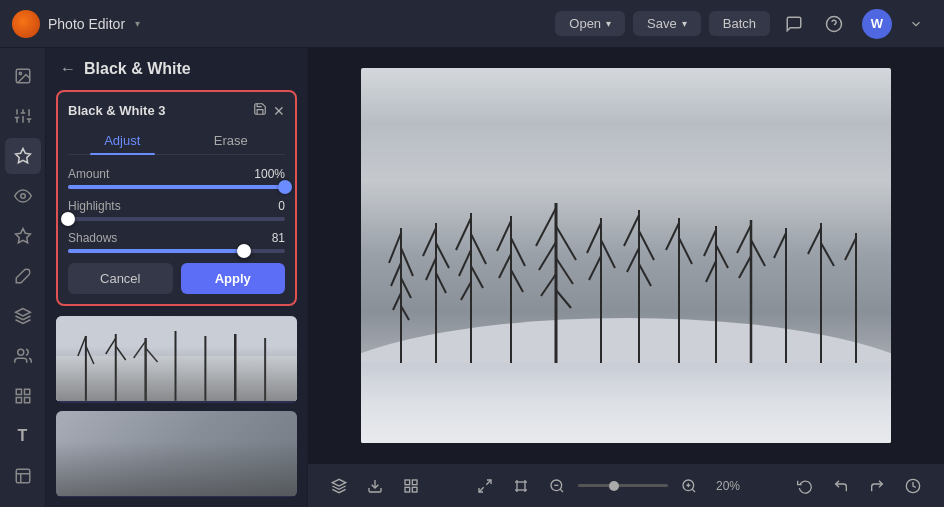 This screenshot has height=507, width=944. What do you see at coordinates (234, 278) in the screenshot?
I see `apply-button: Apply` at bounding box center [234, 278].